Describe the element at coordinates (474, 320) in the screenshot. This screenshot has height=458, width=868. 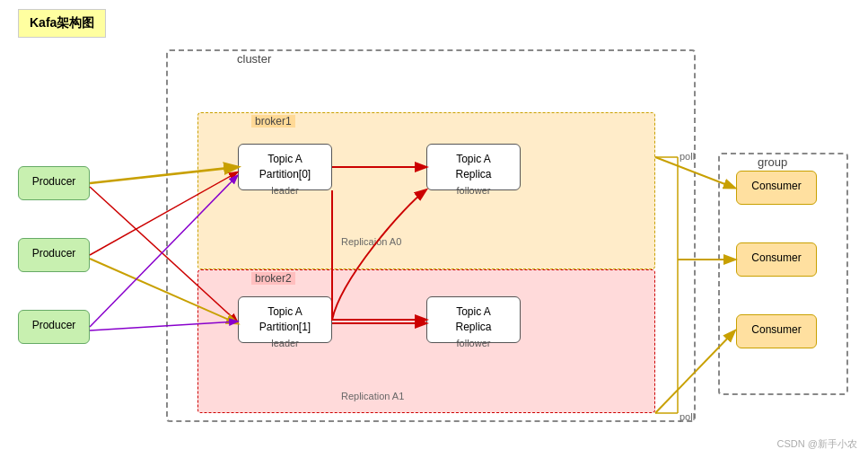
I see `topic-a-replica1: Topic A Replica follower` at that location.